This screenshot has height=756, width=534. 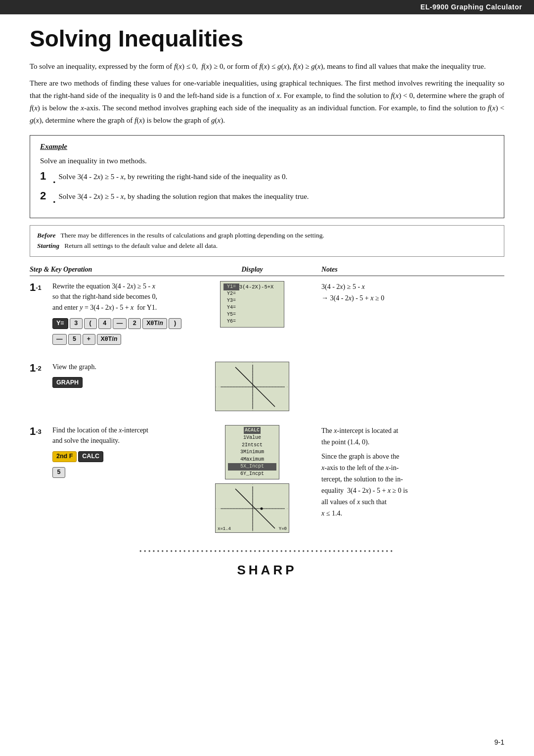 What do you see at coordinates (471, 7) in the screenshot?
I see `header-title: EL-9900 Graphing Calculator` at bounding box center [471, 7].